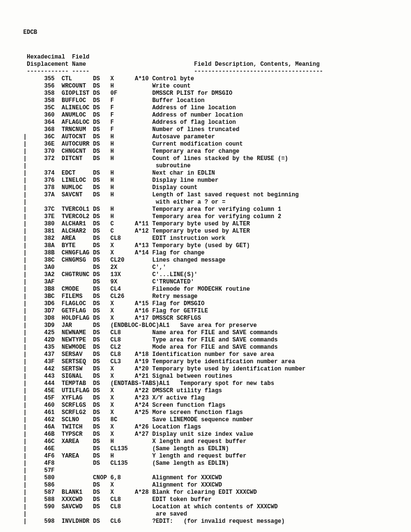  What do you see at coordinates (205, 275) in the screenshot?
I see `table-row: | 3A2 CHGTRUNC DS 13X C'...LINE(S)'` at bounding box center [205, 275].